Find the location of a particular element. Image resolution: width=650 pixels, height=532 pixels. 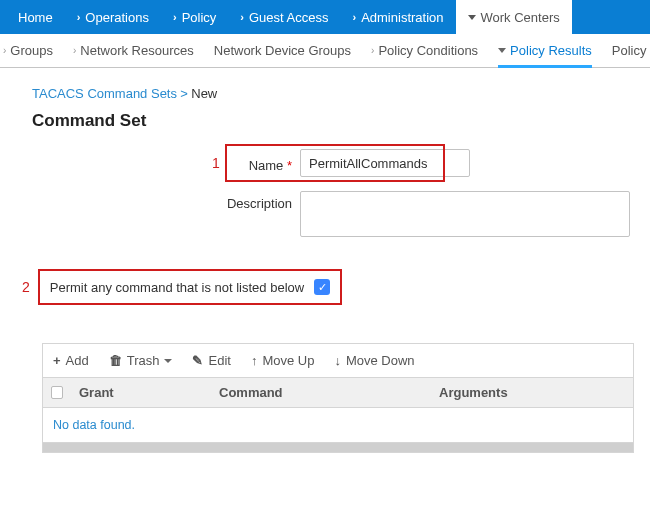

callout-1-number: 1 is located at coordinates (216, 163).